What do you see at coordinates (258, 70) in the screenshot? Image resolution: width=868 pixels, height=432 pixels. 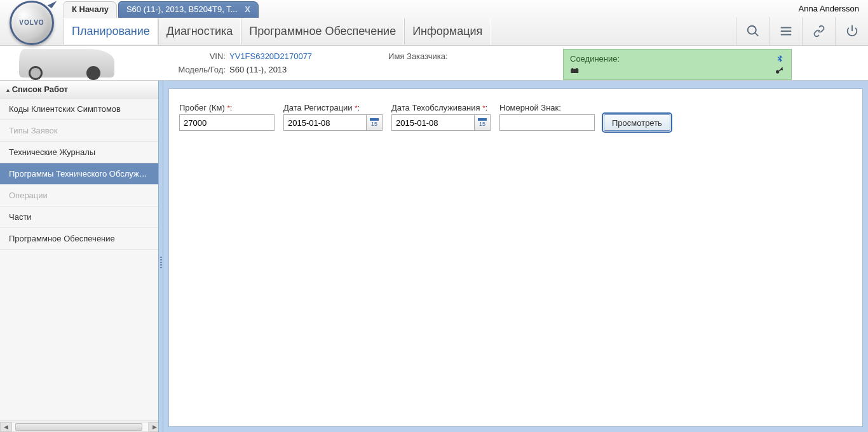 I see `model-value: S60 (11-), 2013` at bounding box center [258, 70].